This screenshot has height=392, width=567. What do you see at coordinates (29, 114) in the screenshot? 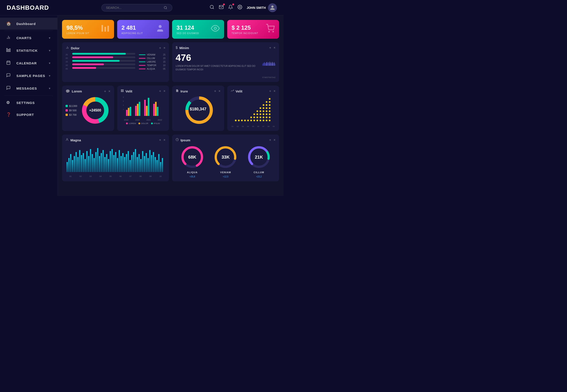
I see `sidebar-item-support: ❓ SUPPORT` at bounding box center [29, 114].